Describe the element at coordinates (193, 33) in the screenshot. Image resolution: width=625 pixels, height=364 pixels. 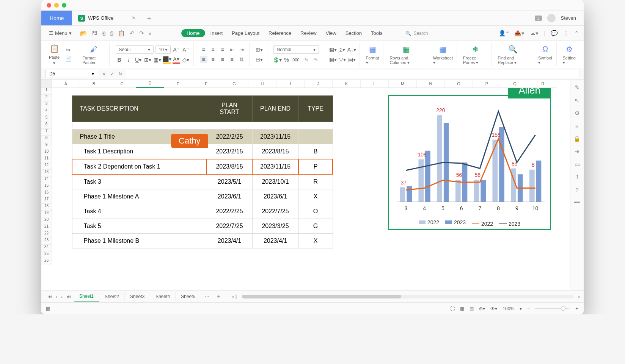
I see `ribbon-home: Home` at that location.